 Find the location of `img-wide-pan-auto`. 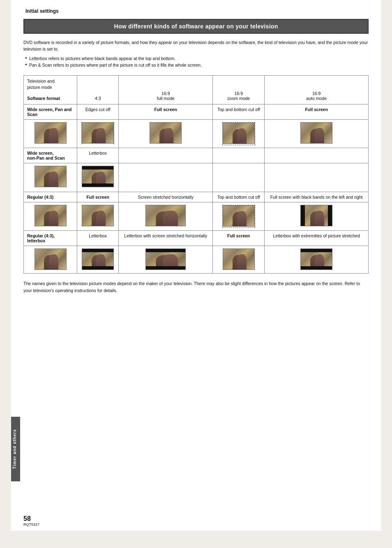

img-wide-pan-auto is located at coordinates (316, 134).